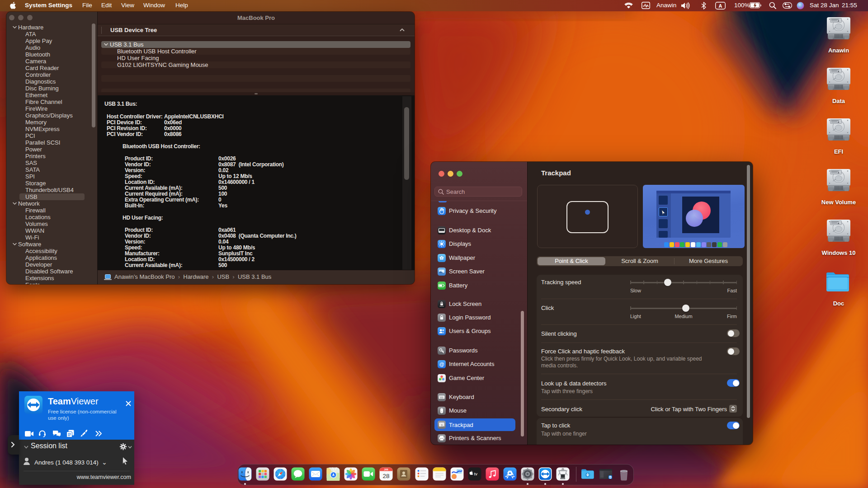 The height and width of the screenshot is (488, 868). Describe the element at coordinates (476, 474) in the screenshot. I see `svg-text: tv` at that location.